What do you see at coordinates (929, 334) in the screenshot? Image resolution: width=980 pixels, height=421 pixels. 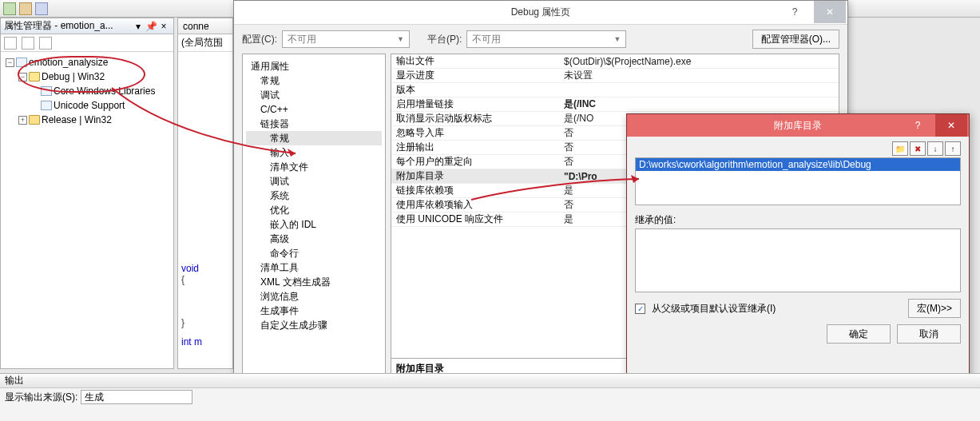 I see `cancel-button: 取消` at bounding box center [929, 334].